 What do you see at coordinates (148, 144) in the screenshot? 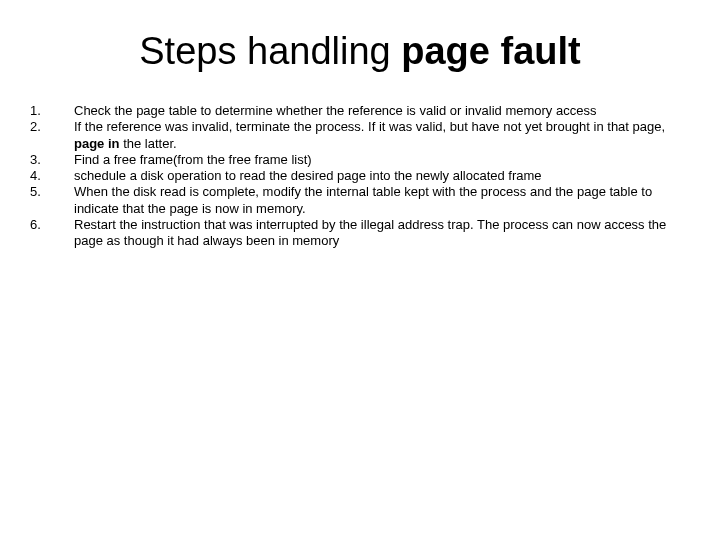
I see `item-text-post: the latter.` at bounding box center [148, 144].